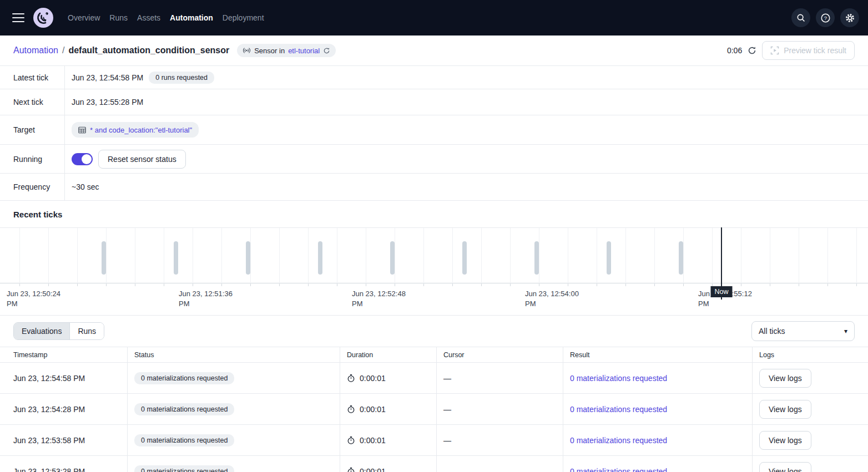 The width and height of the screenshot is (868, 472). Describe the element at coordinates (801, 18) in the screenshot. I see `search-icon` at that location.